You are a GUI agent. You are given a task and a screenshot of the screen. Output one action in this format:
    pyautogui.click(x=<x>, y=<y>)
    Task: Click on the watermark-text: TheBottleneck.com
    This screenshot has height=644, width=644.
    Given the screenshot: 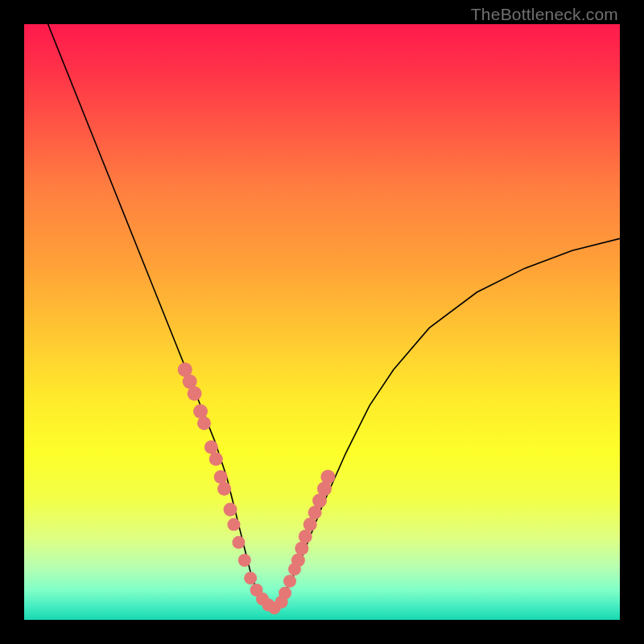 What is the action you would take?
    pyautogui.click(x=544, y=14)
    